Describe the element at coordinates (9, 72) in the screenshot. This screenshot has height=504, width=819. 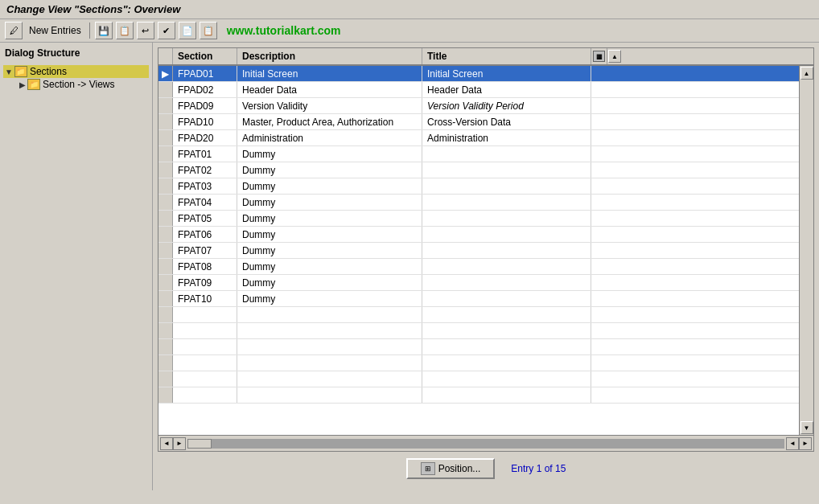
I see `tree-arrow-sections: ▼` at that location.